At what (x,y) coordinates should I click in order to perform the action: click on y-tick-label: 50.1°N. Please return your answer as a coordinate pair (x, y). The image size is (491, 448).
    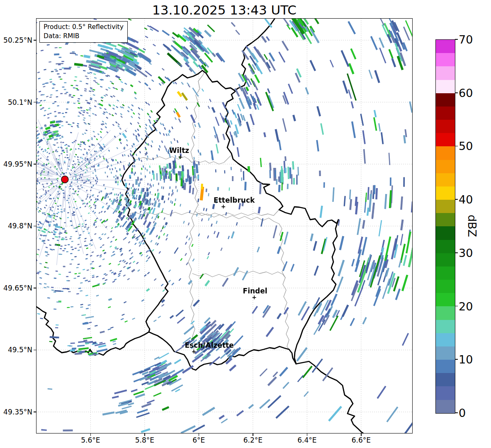
    Looking at the image, I should click on (16, 102).